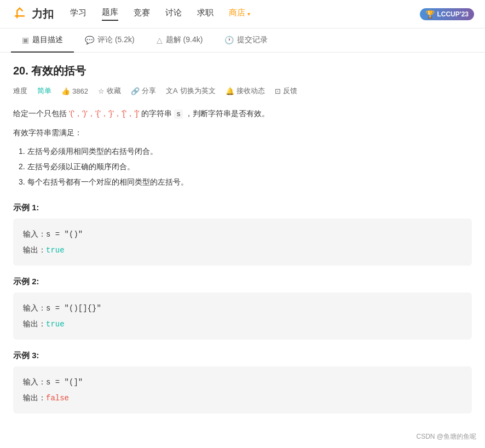  Describe the element at coordinates (229, 40) in the screenshot. I see `clock-icon: 🕐` at that location.